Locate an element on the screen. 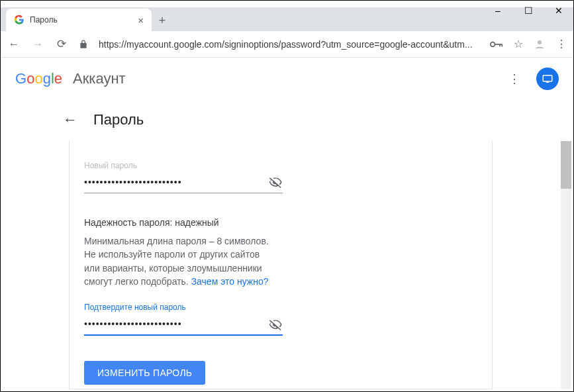 Image resolution: width=574 pixels, height=392 pixels. browser-tab: Пароль × is located at coordinates (79, 20).